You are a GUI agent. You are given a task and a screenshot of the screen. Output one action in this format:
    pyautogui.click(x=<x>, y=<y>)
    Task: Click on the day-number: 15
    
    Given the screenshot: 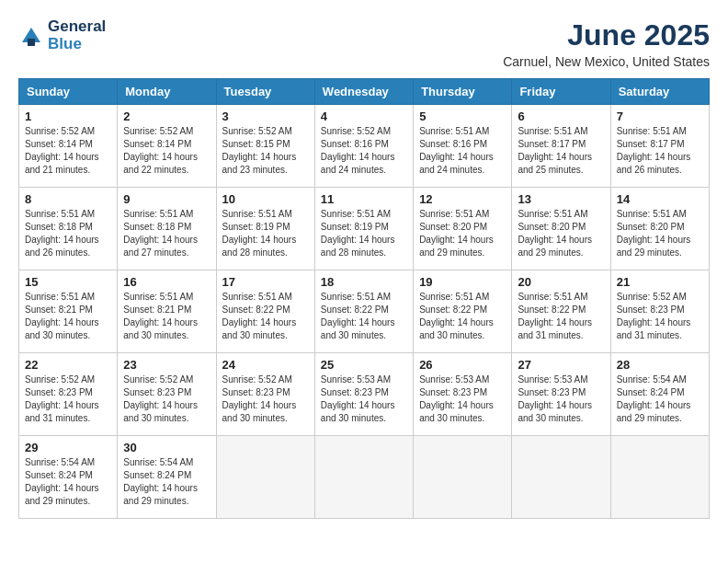 What is the action you would take?
    pyautogui.click(x=68, y=282)
    